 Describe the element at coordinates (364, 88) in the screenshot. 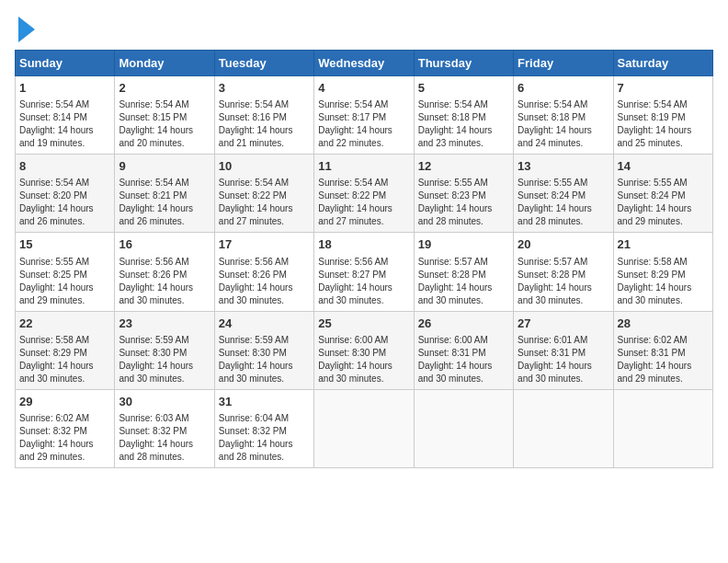

I see `day-number: 4` at that location.